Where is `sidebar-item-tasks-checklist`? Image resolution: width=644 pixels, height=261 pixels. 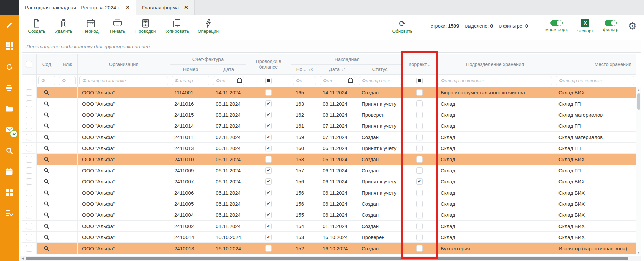 sidebar-item-tasks-checklist is located at coordinates (9, 213).